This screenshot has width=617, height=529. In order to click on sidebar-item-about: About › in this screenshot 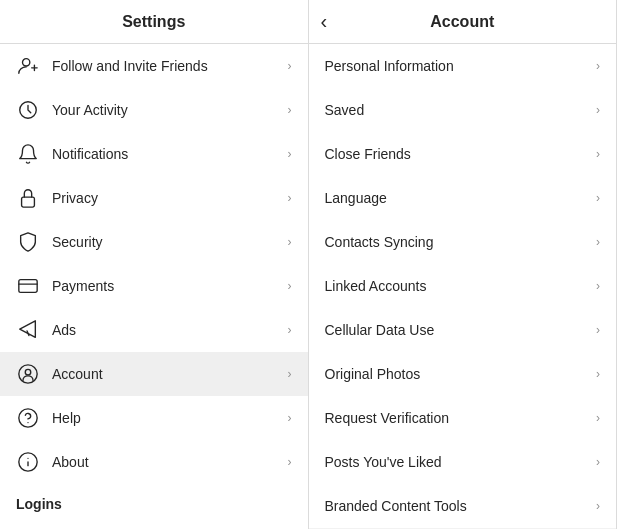, I will do `click(154, 462)`.